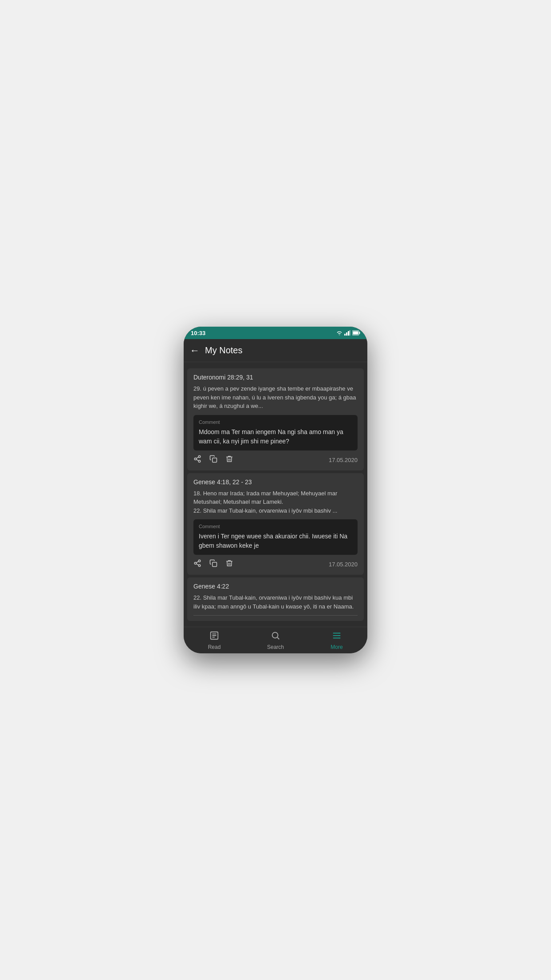  I want to click on battery-icon, so click(356, 333).